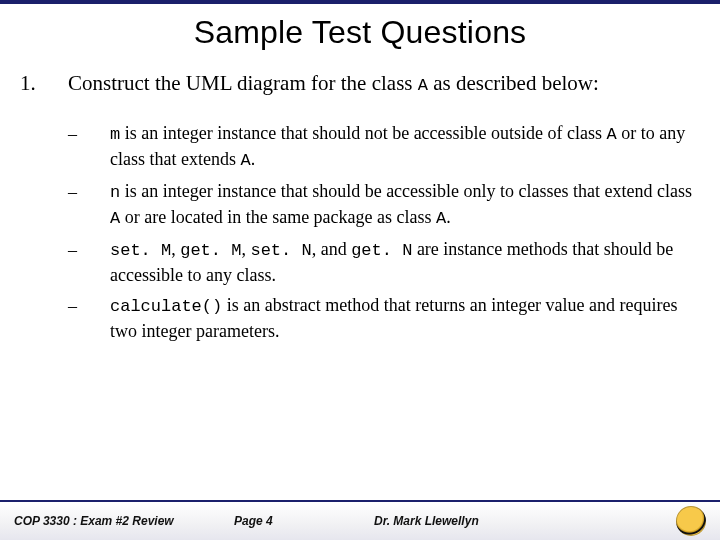  I want to click on text-span: ,, so click(176, 249).